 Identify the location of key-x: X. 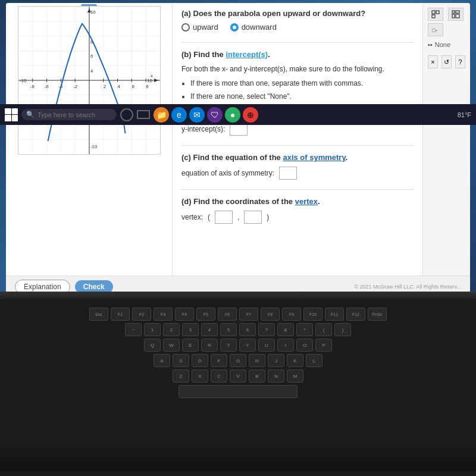
(200, 376).